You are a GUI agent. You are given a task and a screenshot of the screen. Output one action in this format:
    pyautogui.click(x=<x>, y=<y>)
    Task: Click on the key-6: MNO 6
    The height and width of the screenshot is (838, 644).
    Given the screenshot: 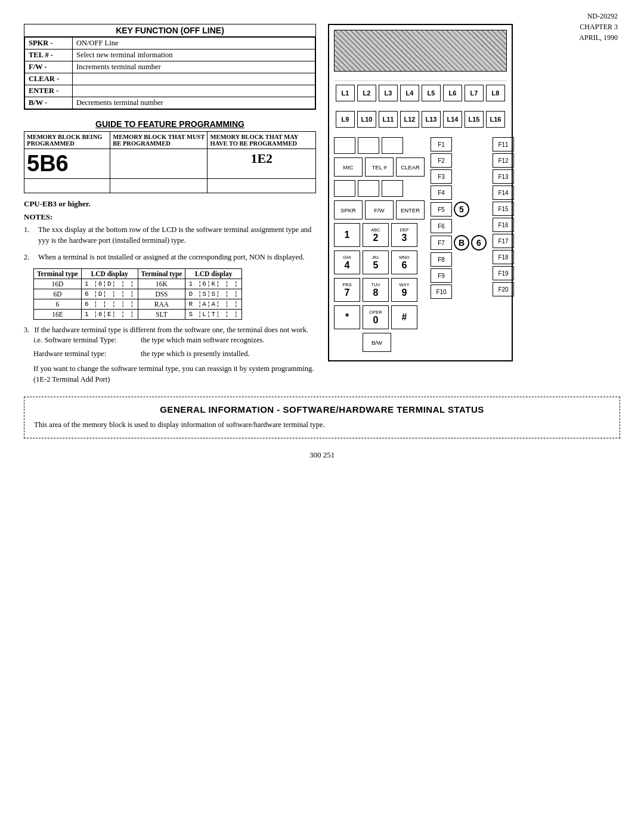 What is the action you would take?
    pyautogui.click(x=404, y=262)
    